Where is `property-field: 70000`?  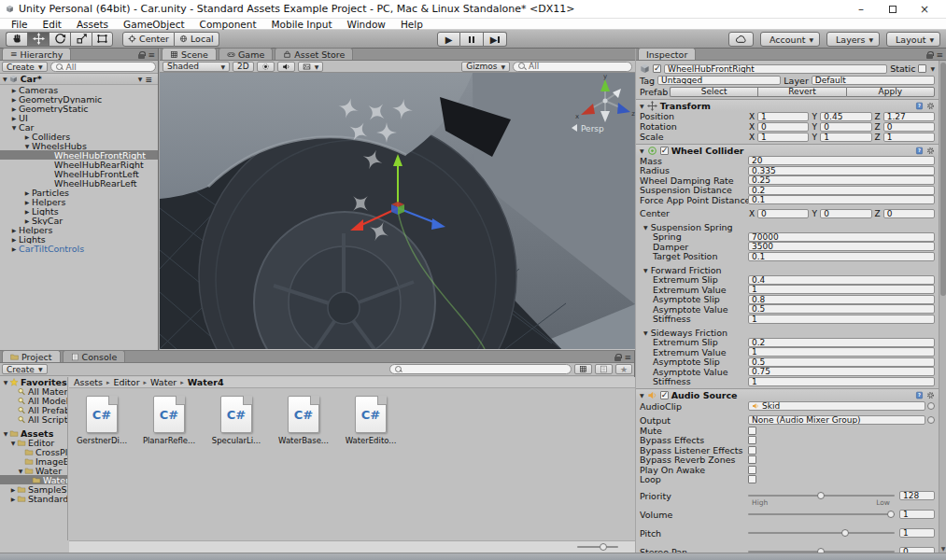 property-field: 70000 is located at coordinates (841, 237).